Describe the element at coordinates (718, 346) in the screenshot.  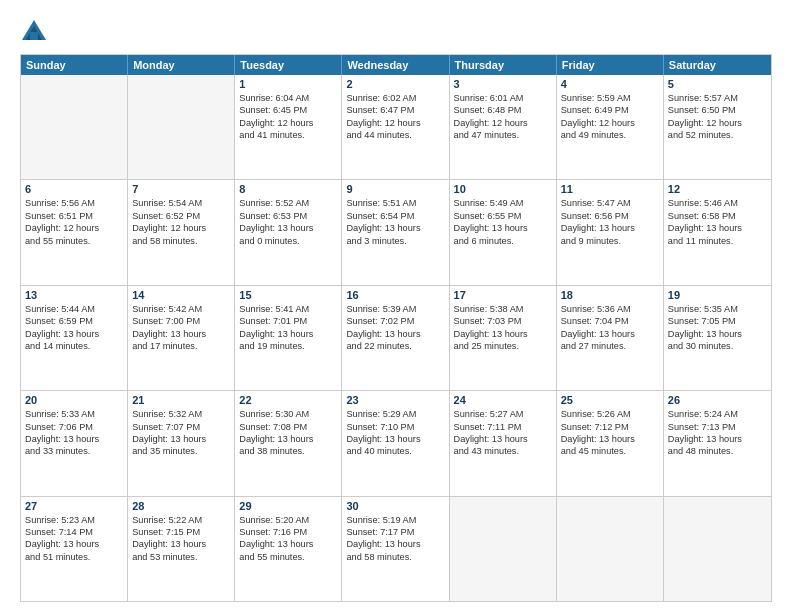
I see `cell-text: and 30 minutes.` at that location.